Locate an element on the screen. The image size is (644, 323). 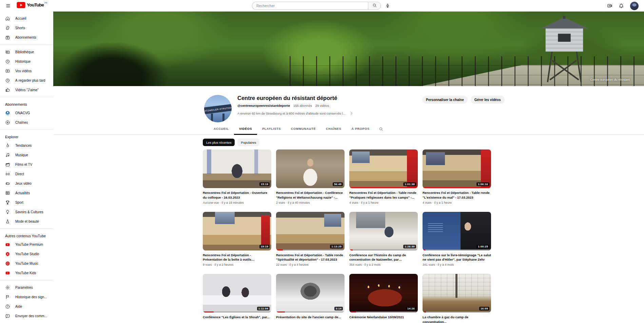
create-video-button is located at coordinates (610, 6).